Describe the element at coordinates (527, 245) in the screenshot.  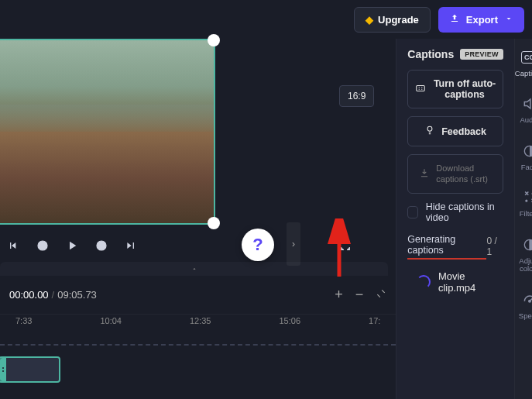
I see `adjust-colors-icon` at that location.